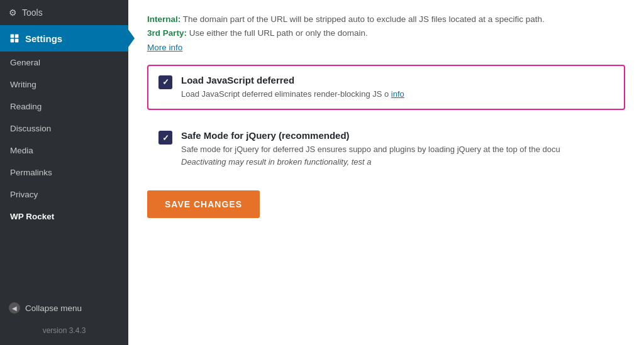 This screenshot has height=345, width=644. What do you see at coordinates (166, 138) in the screenshot?
I see `checkmark-2: ✓` at bounding box center [166, 138].